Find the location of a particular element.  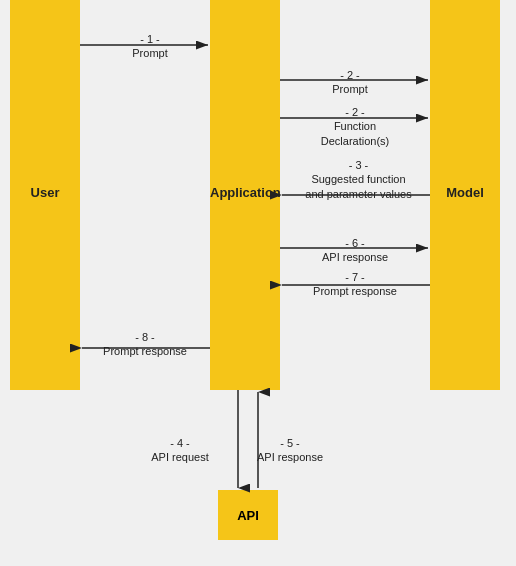

arrow-label-8: - 8 -Prompt response is located at coordinates (145, 344).